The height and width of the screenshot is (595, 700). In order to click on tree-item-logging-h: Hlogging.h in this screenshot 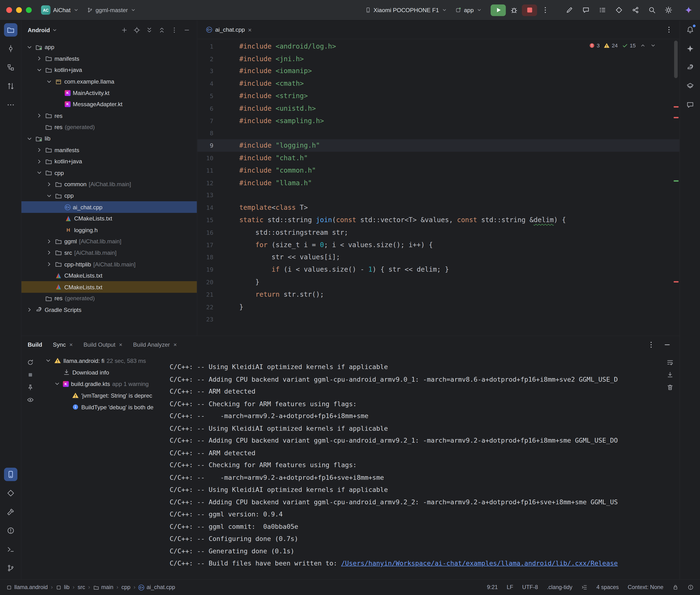, I will do `click(109, 230)`.